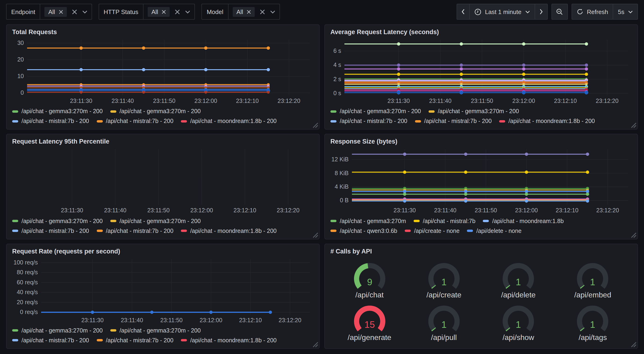 The height and width of the screenshot is (354, 644). What do you see at coordinates (502, 12) in the screenshot?
I see `time-range-picker: Last 1 minute` at bounding box center [502, 12].